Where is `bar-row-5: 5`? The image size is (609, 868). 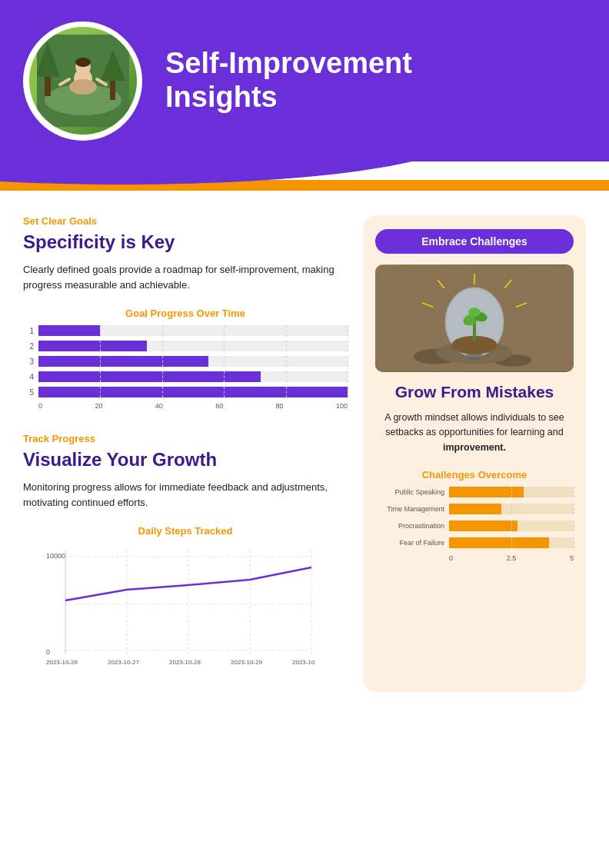
bar-row-5: 5 is located at coordinates (185, 392).